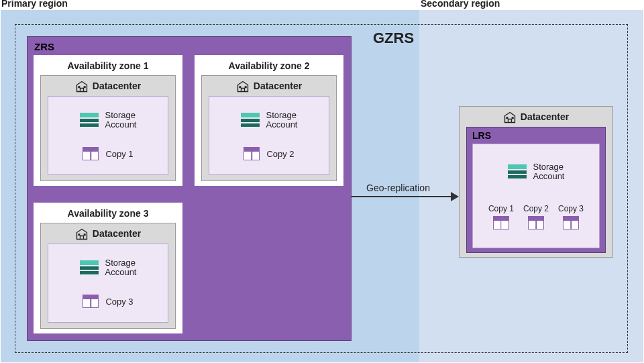  What do you see at coordinates (401, 197) in the screenshot?
I see `geo-replication-arrow` at bounding box center [401, 197].